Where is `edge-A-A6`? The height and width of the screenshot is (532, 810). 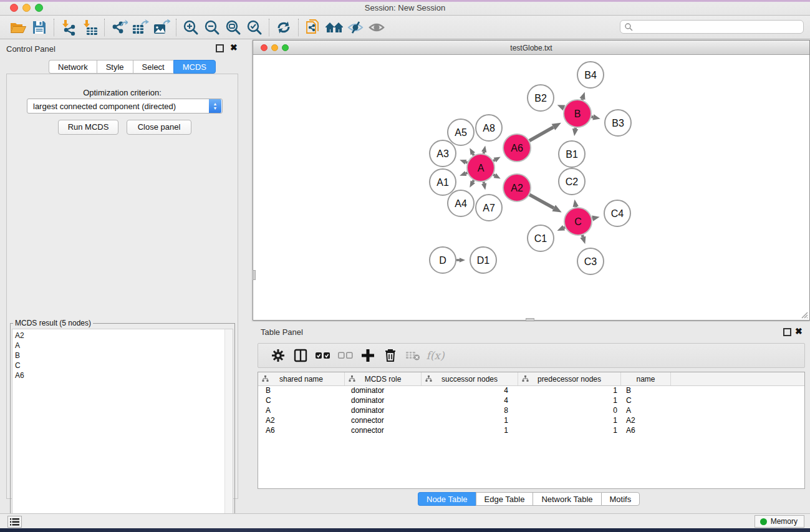 edge-A-A6 is located at coordinates (494, 161).